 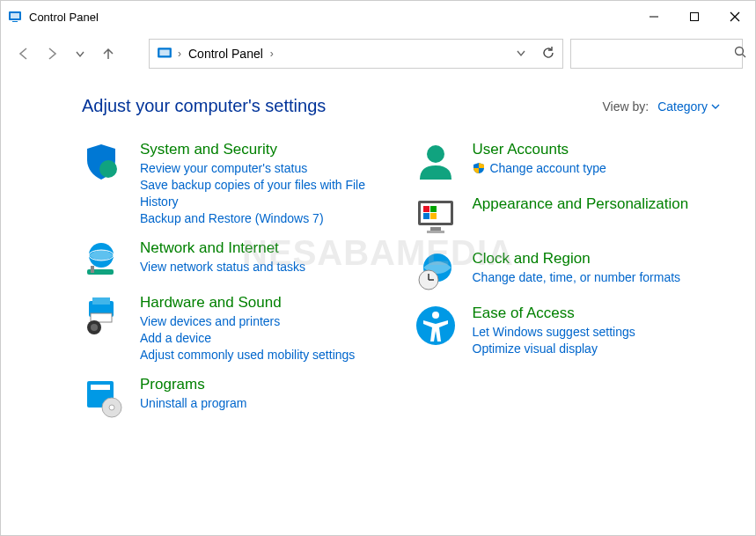 What do you see at coordinates (548, 55) in the screenshot?
I see `refresh-button` at bounding box center [548, 55].